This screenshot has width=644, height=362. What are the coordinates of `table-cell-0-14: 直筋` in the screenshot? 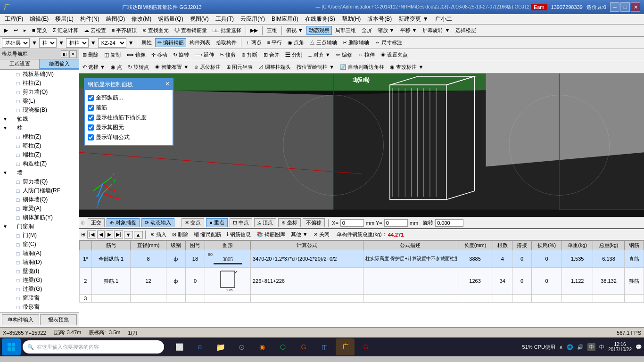 It's located at (634, 259).